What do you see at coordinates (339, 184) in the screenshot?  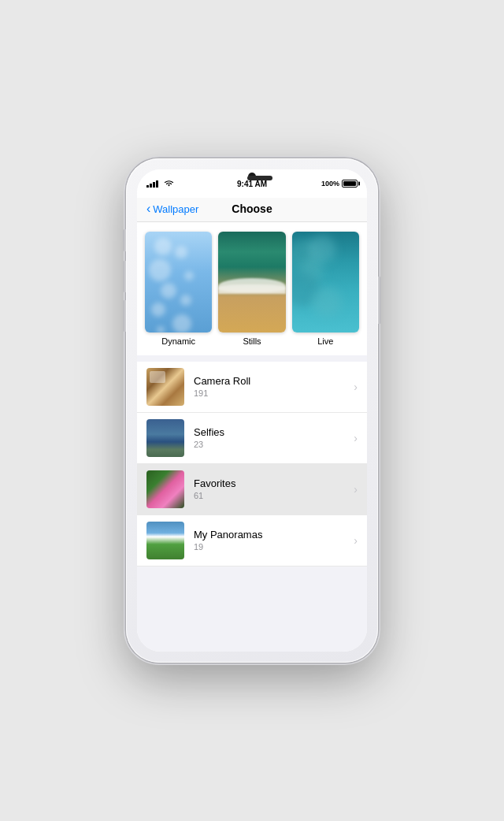 I see `status-right: 100%` at bounding box center [339, 184].